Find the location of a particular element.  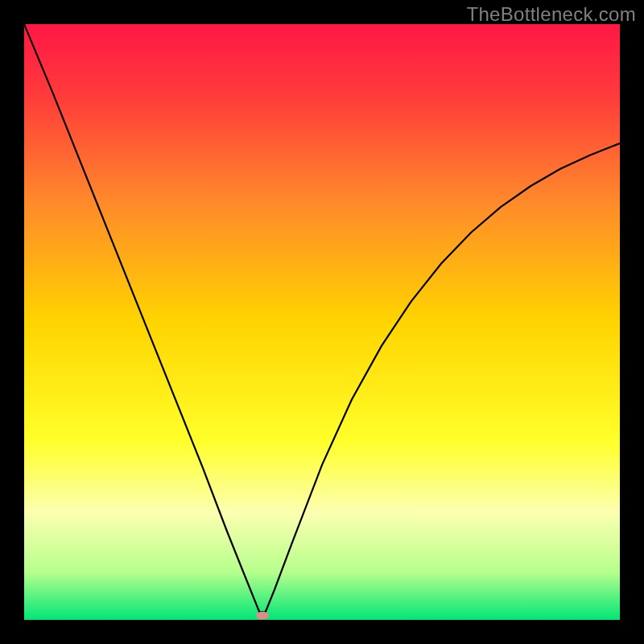

optimum-marker is located at coordinates (262, 616).